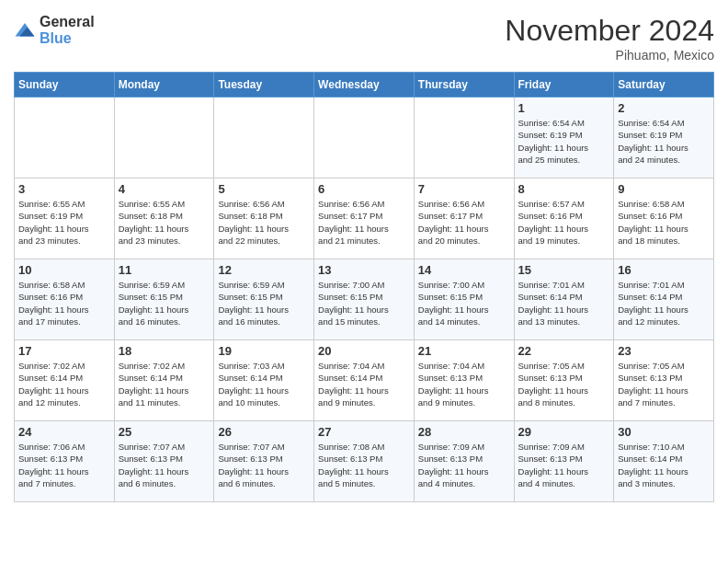 This screenshot has width=728, height=563. What do you see at coordinates (364, 300) in the screenshot?
I see `calendar-cell-2-3: 13Sunrise: 7:00 AM Sunset: 6:15 PM Dayli…` at bounding box center [364, 300].